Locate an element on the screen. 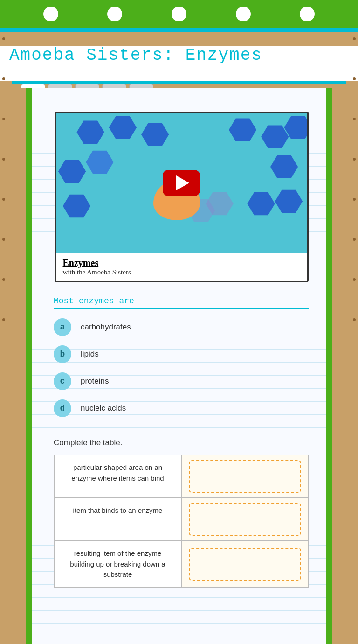 The height and width of the screenshot is (644, 358). table-grid: particular shaped area on an enzyme wher… is located at coordinates (181, 521).